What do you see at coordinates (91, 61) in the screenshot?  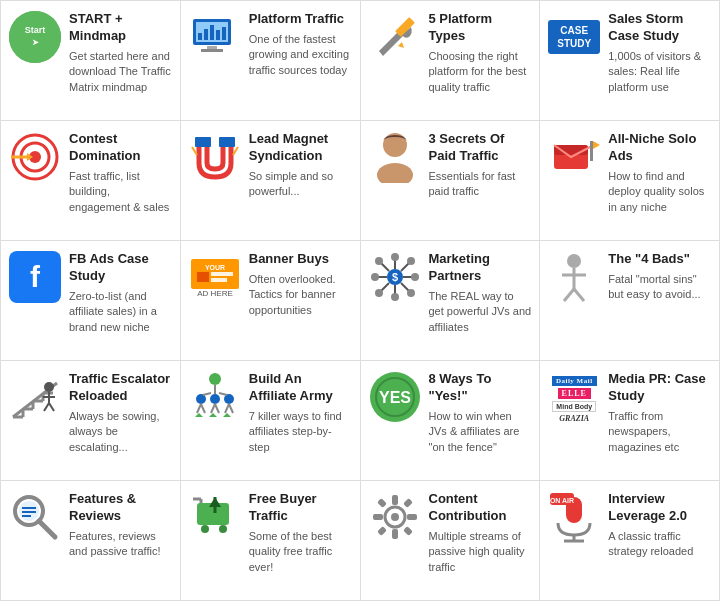 I see `list-item: Start ➤ START + Mindmap Get started here…` at bounding box center [91, 61].